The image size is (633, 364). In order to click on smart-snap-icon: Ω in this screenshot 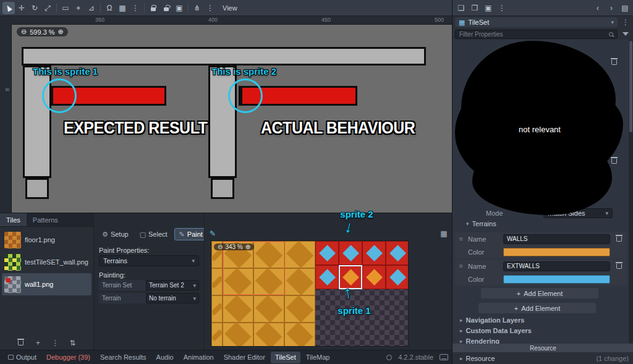, I will do `click(109, 8)`.